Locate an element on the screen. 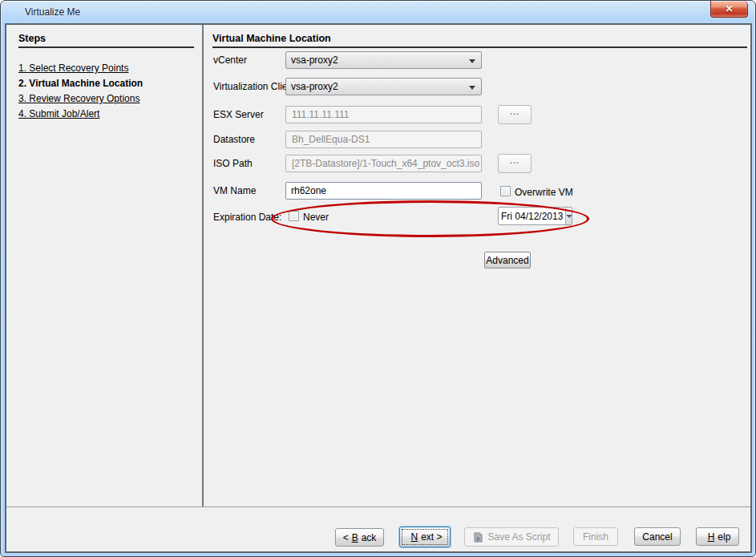  datastore-field: Bh_DellEqua-DS1 is located at coordinates (383, 139).